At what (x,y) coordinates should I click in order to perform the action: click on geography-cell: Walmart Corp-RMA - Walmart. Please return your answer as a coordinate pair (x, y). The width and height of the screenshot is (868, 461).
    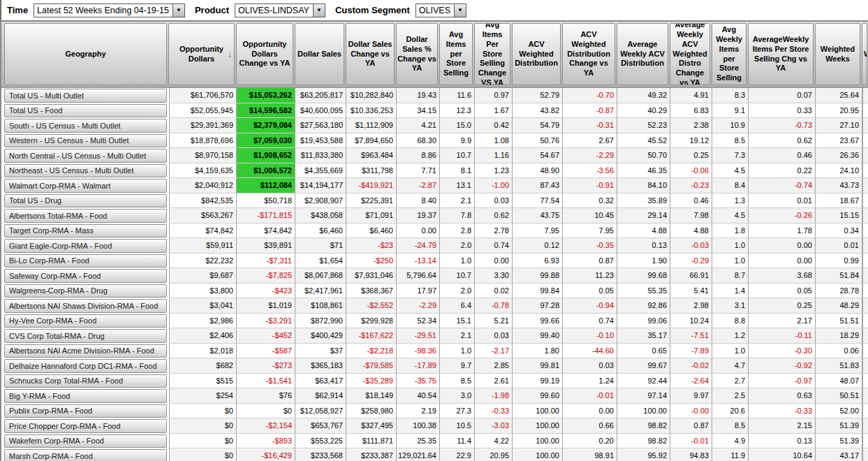
    Looking at the image, I should click on (85, 186).